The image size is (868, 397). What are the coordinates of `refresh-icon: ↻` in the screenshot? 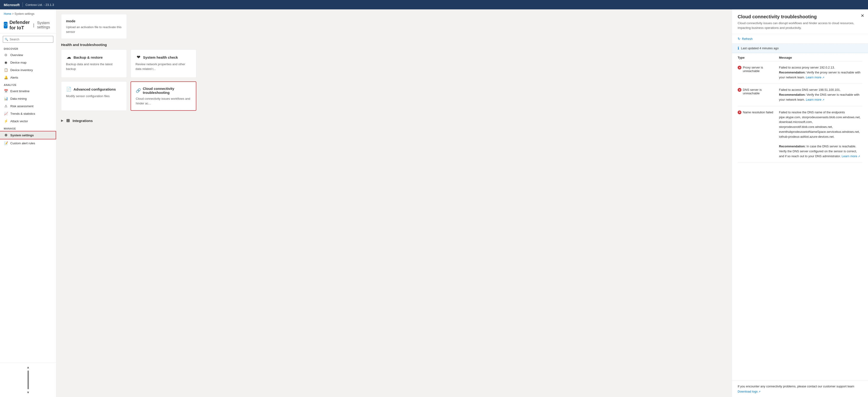 It's located at (739, 39).